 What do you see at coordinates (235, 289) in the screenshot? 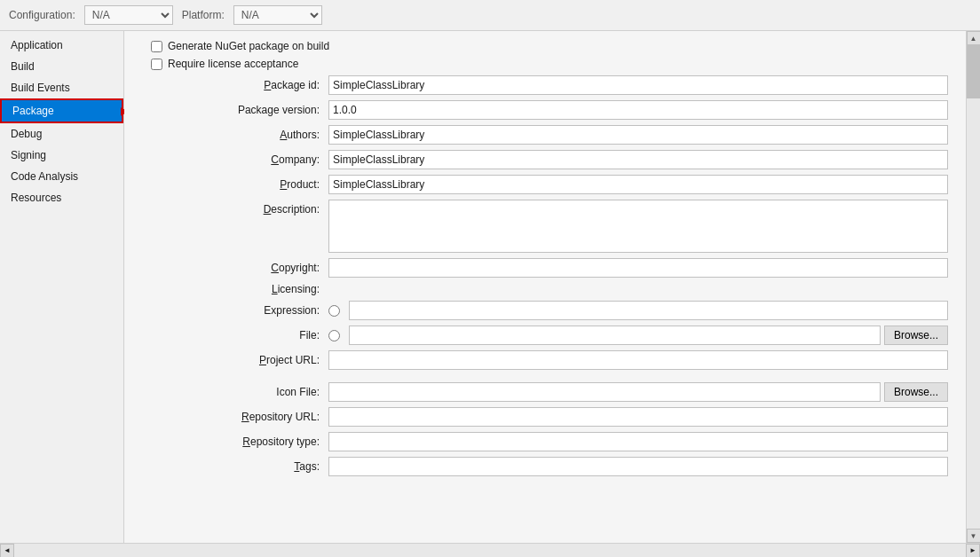
I see `licensing-label: Licensing:` at bounding box center [235, 289].